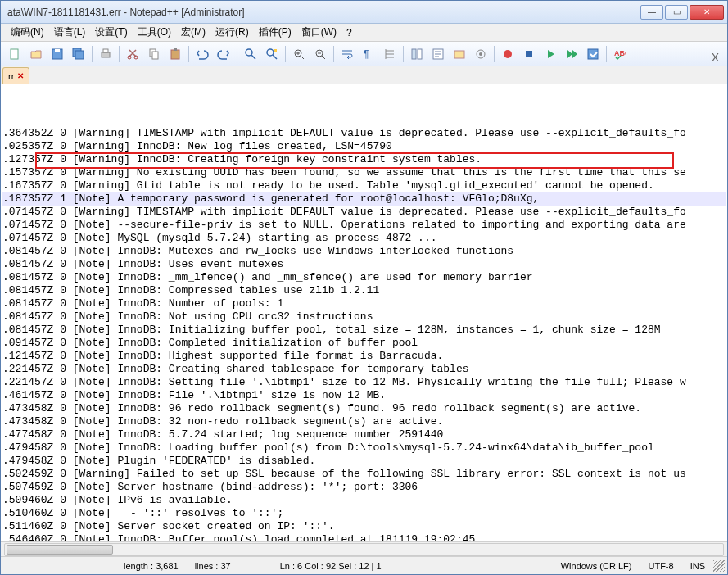  What do you see at coordinates (364, 212) in the screenshot?
I see `log-line: .071457Z 0 [Warning] TIMESTAMP with impl…` at bounding box center [364, 212].